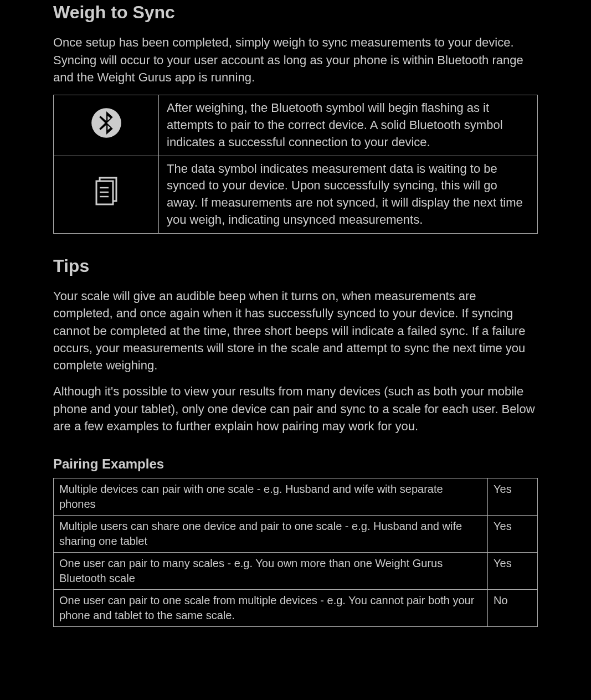 This screenshot has height=700, width=591. Describe the element at coordinates (296, 464) in the screenshot. I see `pairing-examples-heading: Pairing Examples` at that location.